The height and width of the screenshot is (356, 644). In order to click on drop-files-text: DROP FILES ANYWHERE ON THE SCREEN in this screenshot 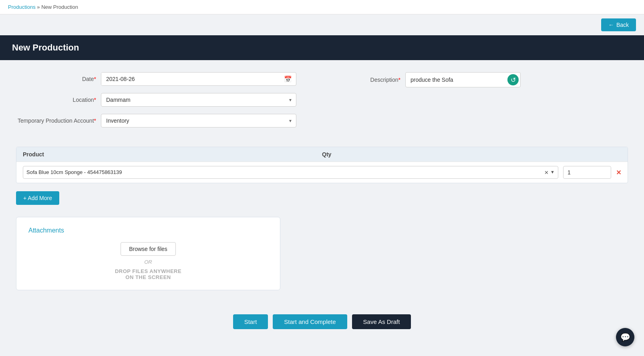, I will do `click(148, 274)`.